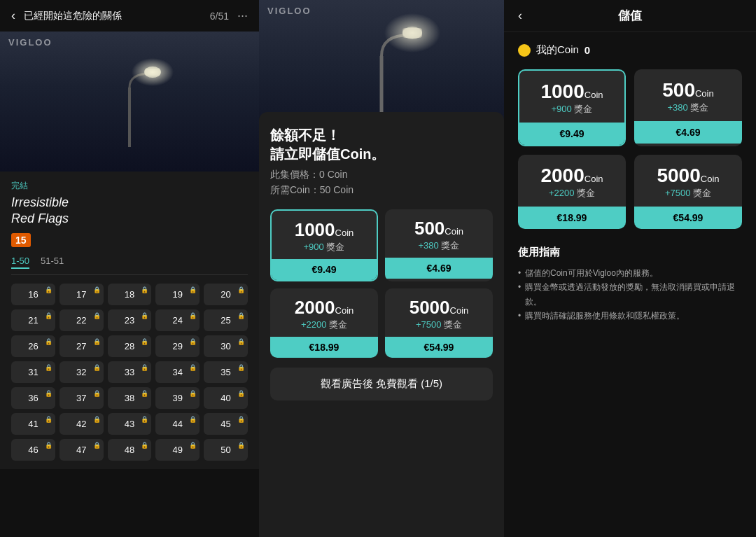 This screenshot has height=537, width=756. What do you see at coordinates (178, 398) in the screenshot?
I see `episode-cell: 39🔒` at bounding box center [178, 398].